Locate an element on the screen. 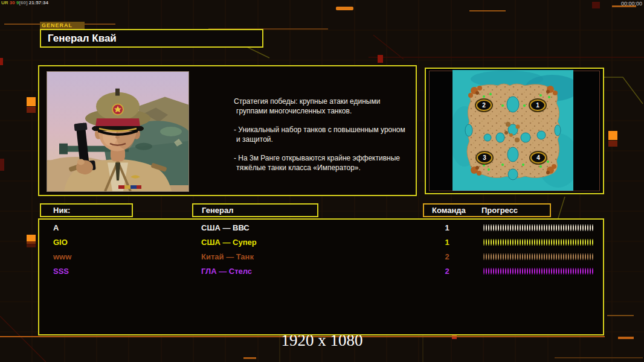  player-nick: www is located at coordinates (62, 257).